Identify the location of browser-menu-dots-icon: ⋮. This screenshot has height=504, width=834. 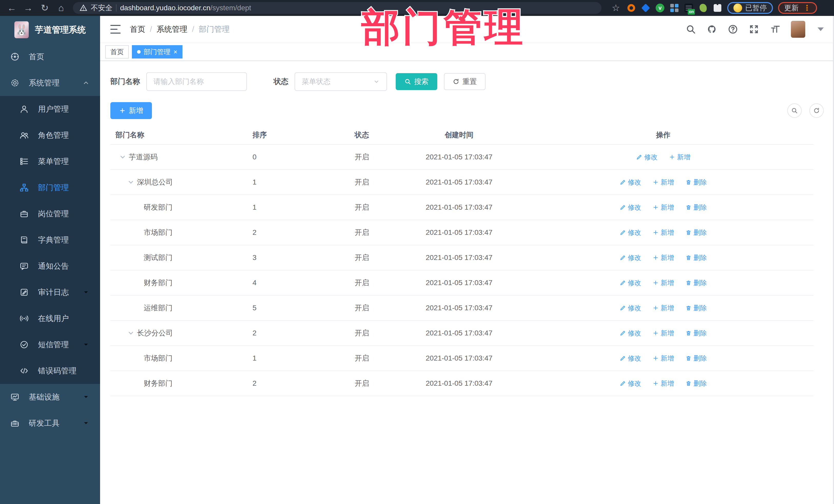
(807, 8).